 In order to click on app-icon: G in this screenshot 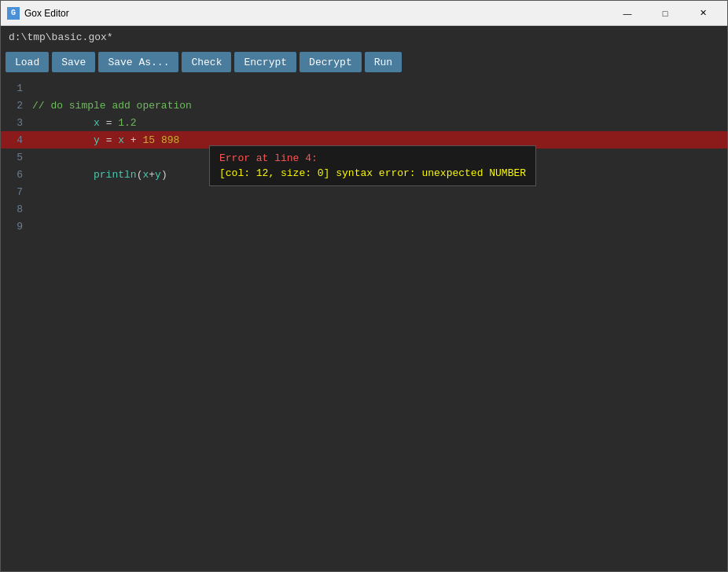, I will do `click(13, 13)`.